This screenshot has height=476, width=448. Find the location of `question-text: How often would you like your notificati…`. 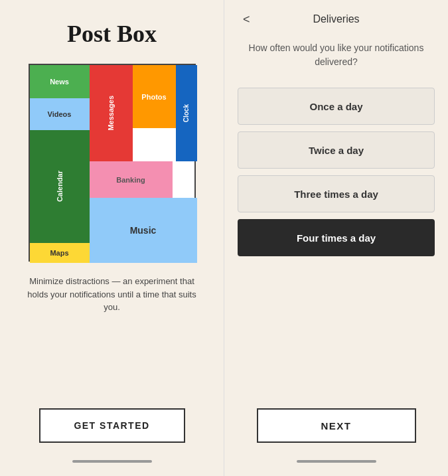

question-text: How often would you like your notificati… is located at coordinates (336, 55).